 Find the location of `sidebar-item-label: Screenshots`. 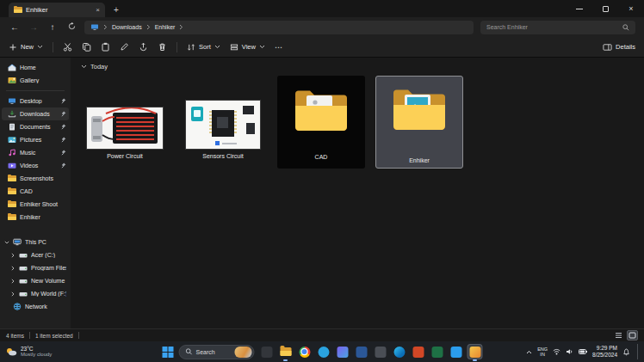

sidebar-item-label: Screenshots is located at coordinates (43, 179).